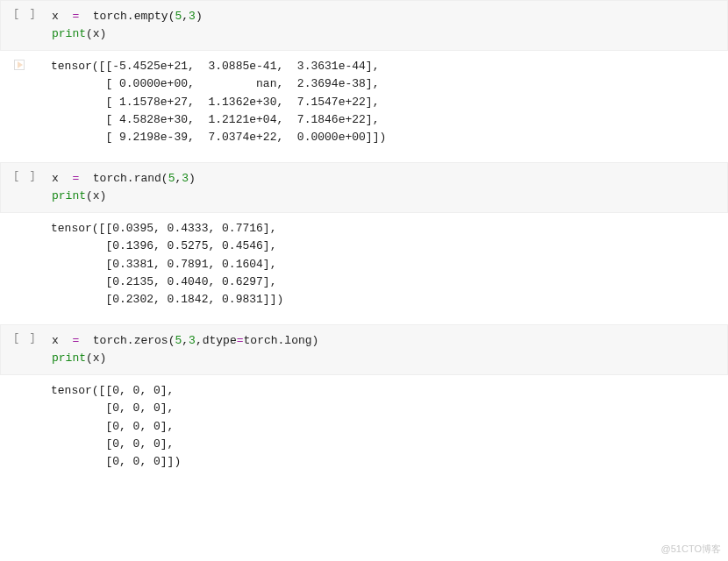  Describe the element at coordinates (167, 265) in the screenshot. I see `output-content: tensor([[0.0395, 0.4333, 0.7716], [0.139…` at that location.